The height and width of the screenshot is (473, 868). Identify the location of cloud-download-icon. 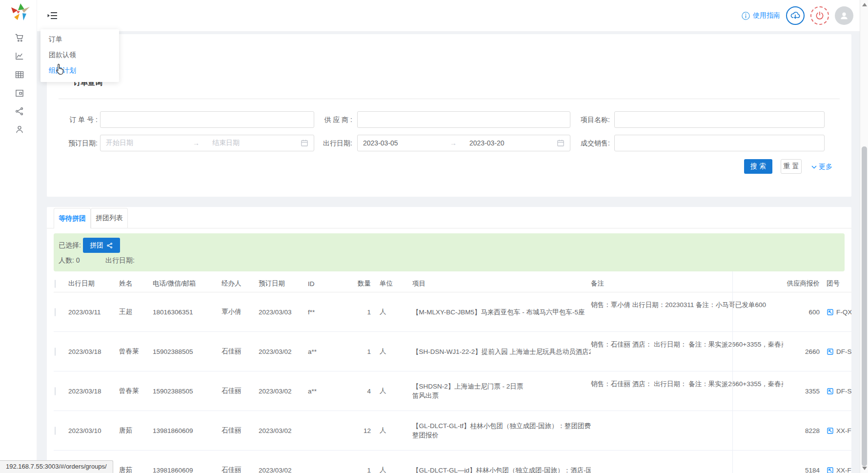
(795, 16).